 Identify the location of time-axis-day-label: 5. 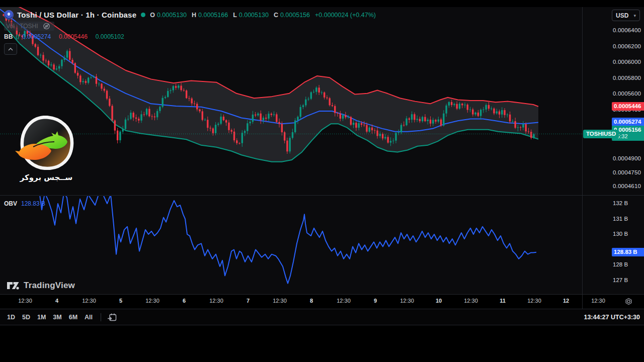
(121, 301).